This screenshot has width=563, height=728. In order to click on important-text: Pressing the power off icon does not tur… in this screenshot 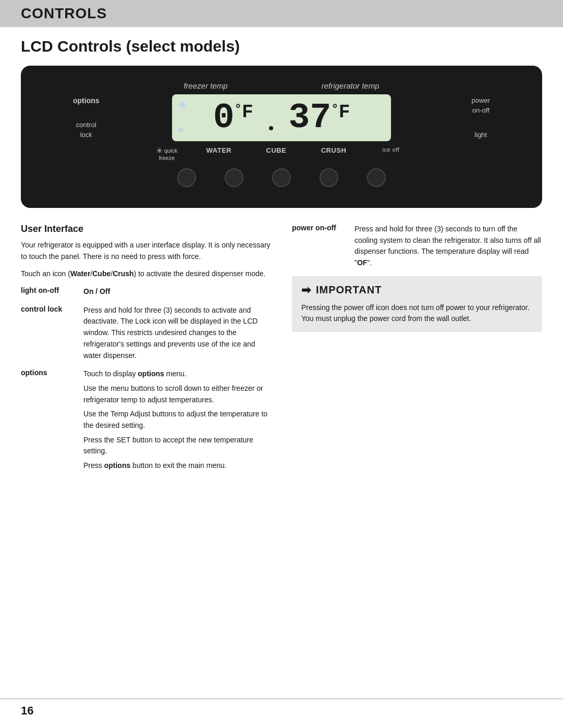, I will do `click(417, 314)`.